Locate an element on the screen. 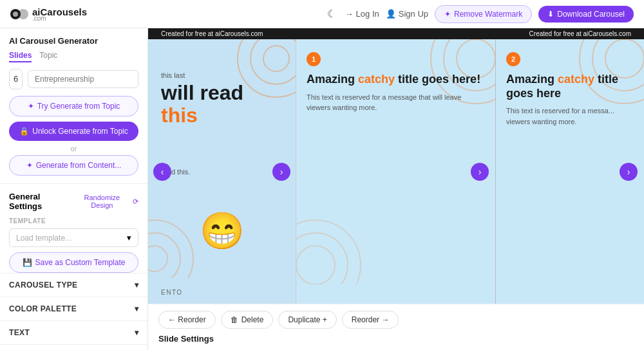  chevron-down-icon-color: ▾ is located at coordinates (137, 309).